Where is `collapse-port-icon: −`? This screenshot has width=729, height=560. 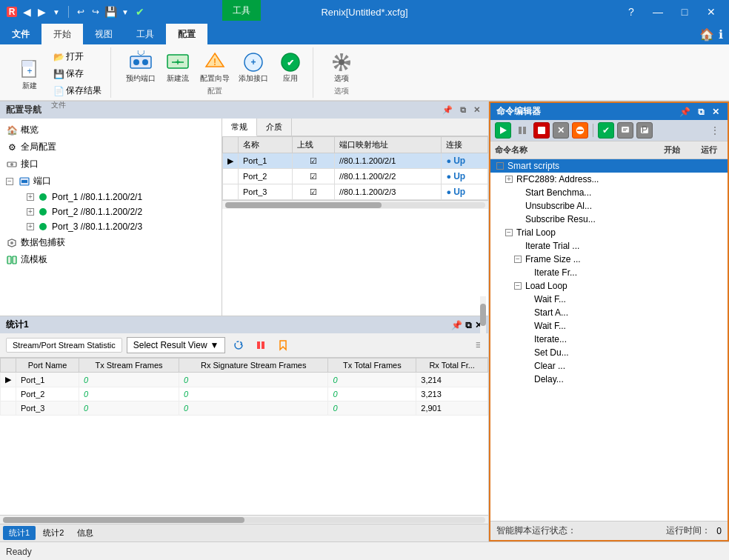 collapse-port-icon: − is located at coordinates (10, 181).